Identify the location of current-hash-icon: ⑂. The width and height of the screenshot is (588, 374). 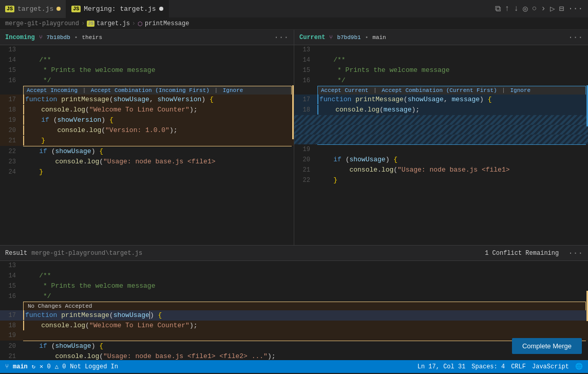
(331, 38).